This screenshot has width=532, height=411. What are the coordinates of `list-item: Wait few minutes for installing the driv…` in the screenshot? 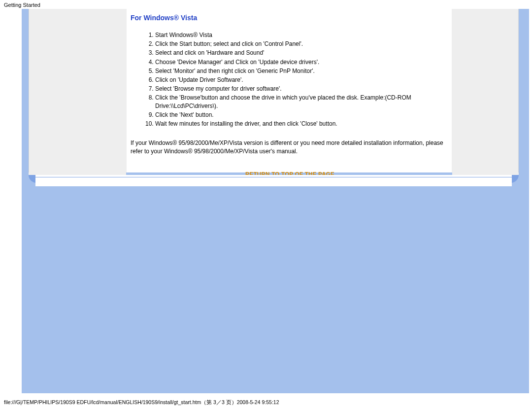 It's located at (302, 124).